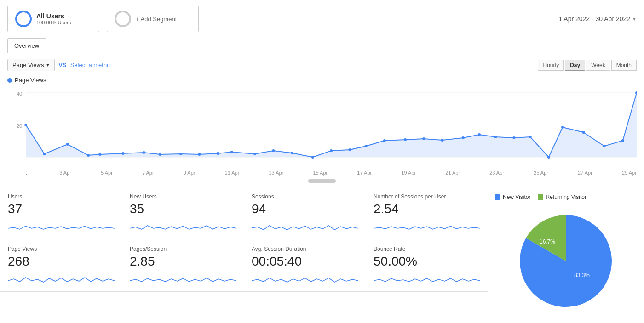 This screenshot has width=644, height=323. I want to click on metric-new-users-sparkline, so click(183, 226).